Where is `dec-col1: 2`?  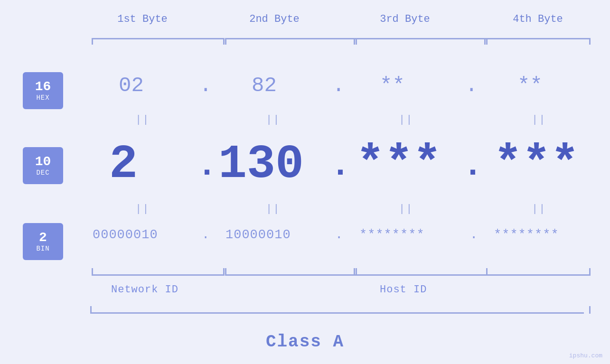 dec-col1: 2 is located at coordinates (123, 164).